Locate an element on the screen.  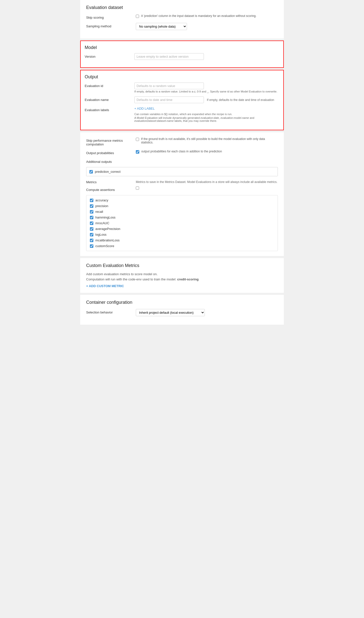
metric-hammingloss: hammingLoss is located at coordinates (182, 217).